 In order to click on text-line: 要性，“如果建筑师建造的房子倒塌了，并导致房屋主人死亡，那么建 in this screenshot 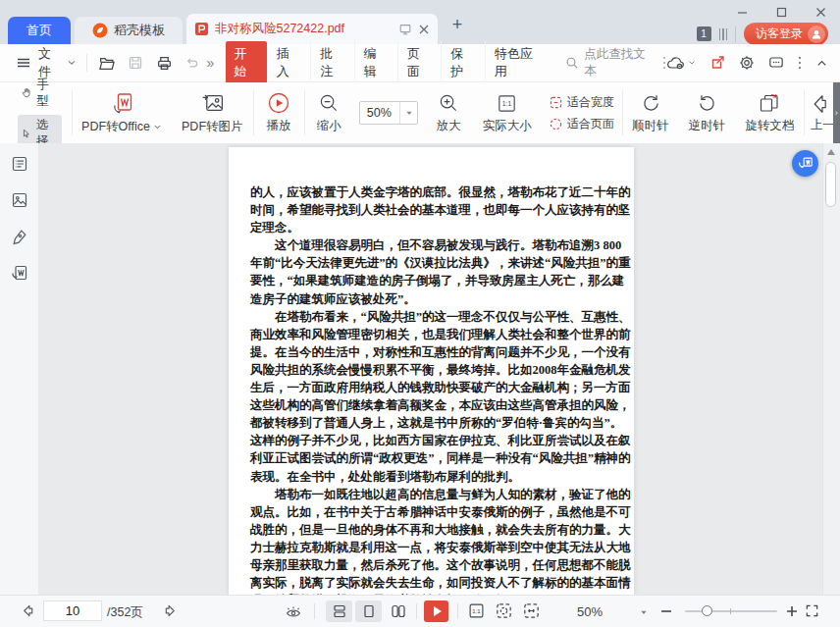, I will do `click(426, 281)`.